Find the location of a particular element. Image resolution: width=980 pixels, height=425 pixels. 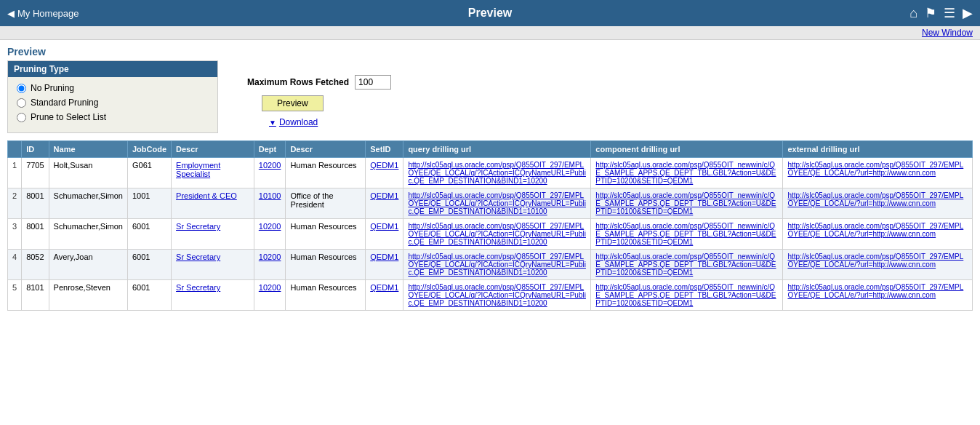

pruning-option-select-list: Prune to Select List is located at coordinates (113, 117).